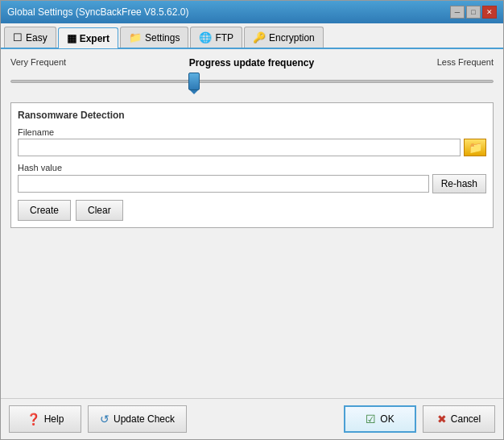  Describe the element at coordinates (252, 12) in the screenshot. I see `title-bar: Global Settings (SyncBackFree V8.5.62.0)…` at that location.